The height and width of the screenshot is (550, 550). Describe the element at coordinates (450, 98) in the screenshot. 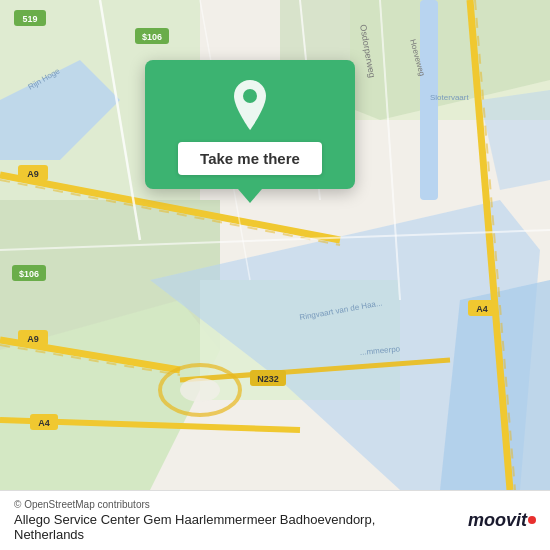

I see `svg-text: Slotervaart` at that location.